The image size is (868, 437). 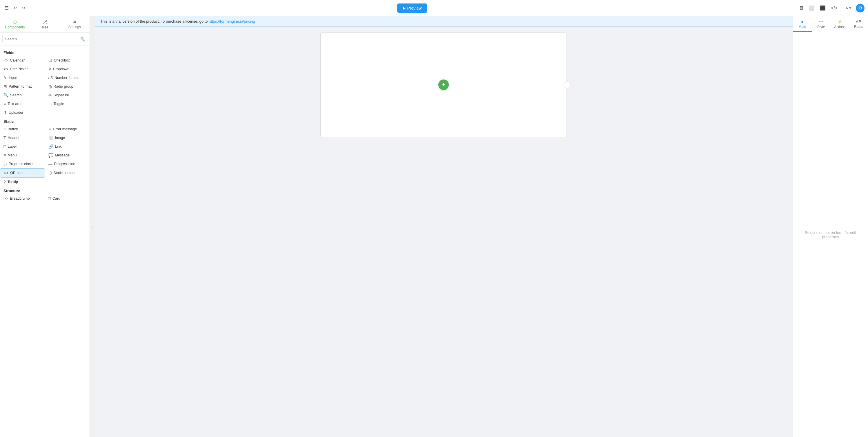 I want to click on component-checkbox: ☑ Checkbox, so click(x=67, y=60).